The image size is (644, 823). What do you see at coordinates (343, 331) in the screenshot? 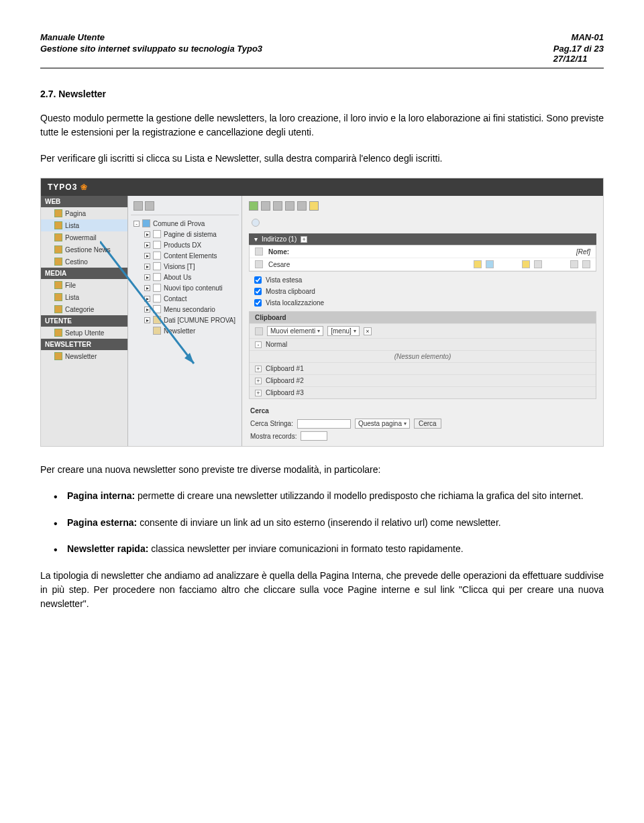
I see `select-menu: [menu]▾` at bounding box center [343, 331].